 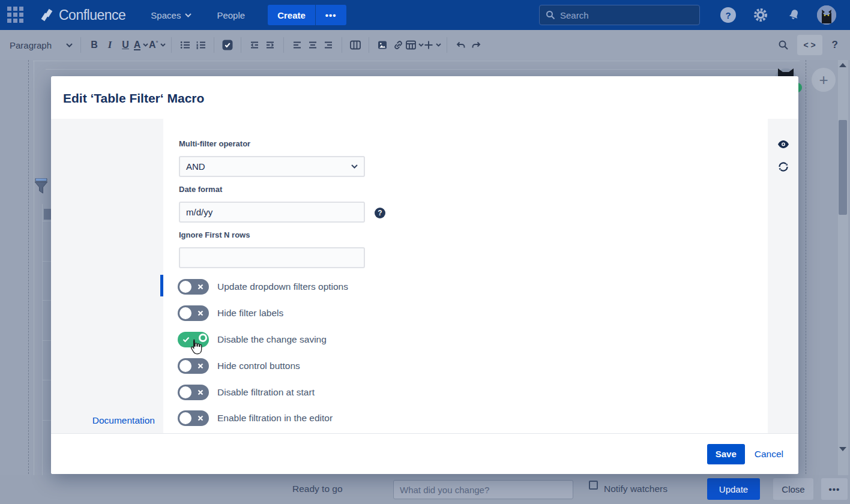 What do you see at coordinates (193, 340) in the screenshot?
I see `toggle-disable-change-saving` at bounding box center [193, 340].